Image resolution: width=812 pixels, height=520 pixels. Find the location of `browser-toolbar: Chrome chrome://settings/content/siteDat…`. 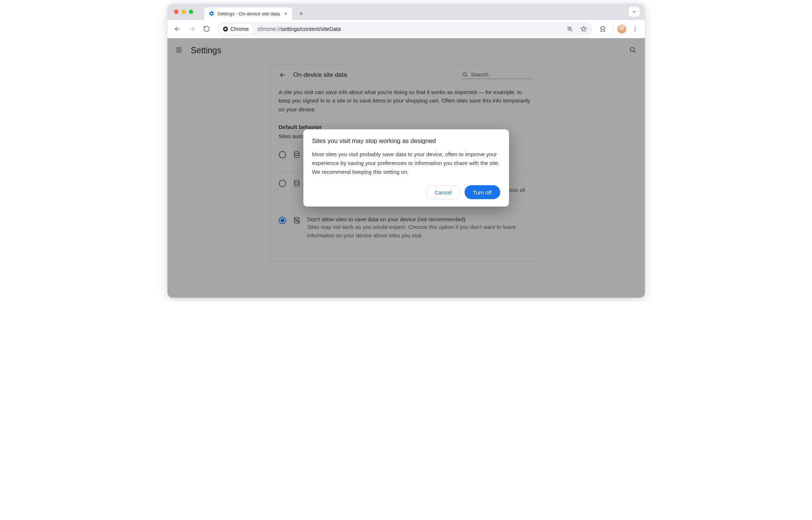

browser-toolbar: Chrome chrome://settings/content/siteDat… is located at coordinates (406, 29).